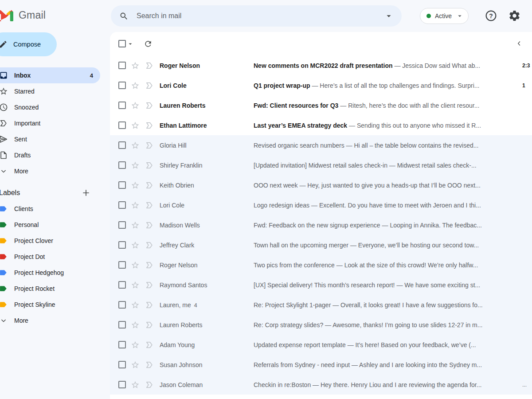  I want to click on email-row: Lauren, me4 Re: Project Skylight 1-pager…, so click(321, 305).